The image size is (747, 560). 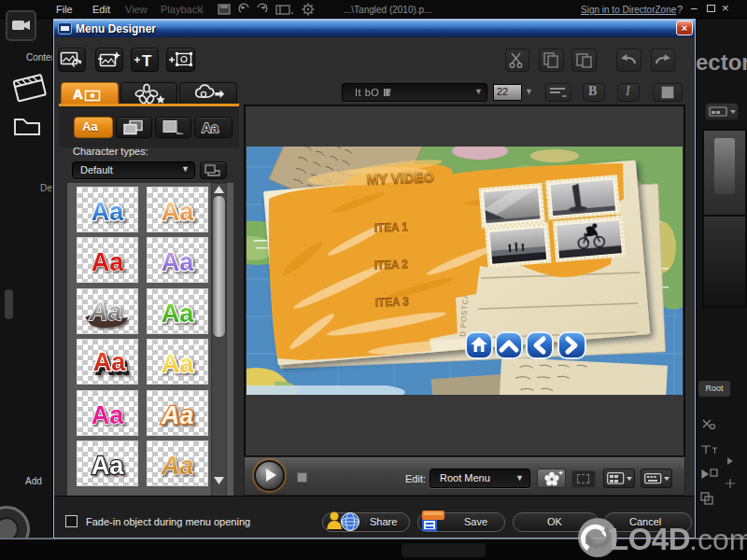 I want to click on svg-text: ITEA 1, so click(x=392, y=227).